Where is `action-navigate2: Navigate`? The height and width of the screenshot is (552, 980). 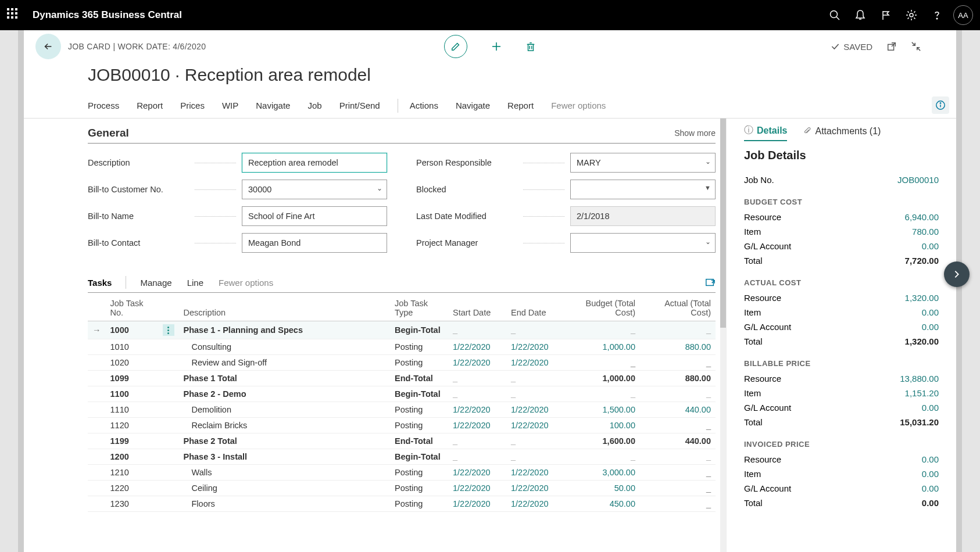 action-navigate2: Navigate is located at coordinates (473, 106).